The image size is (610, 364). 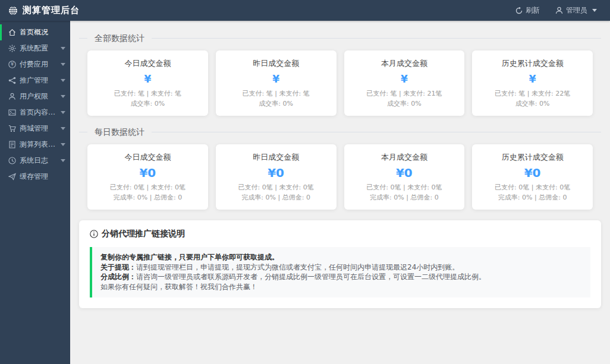 What do you see at coordinates (147, 177) in the screenshot?
I see `stat-card-today-amount: 今日成交金额 ¥0 已支付: 0笔 | 未支付: 0笔 完成率: 0% | 总佣…` at bounding box center [147, 177].